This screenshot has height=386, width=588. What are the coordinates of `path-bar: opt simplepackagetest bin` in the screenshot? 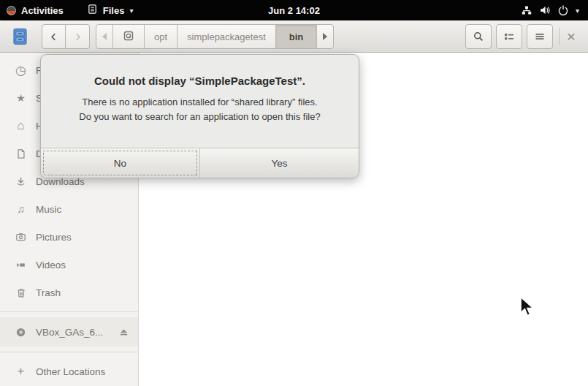 It's located at (215, 37).